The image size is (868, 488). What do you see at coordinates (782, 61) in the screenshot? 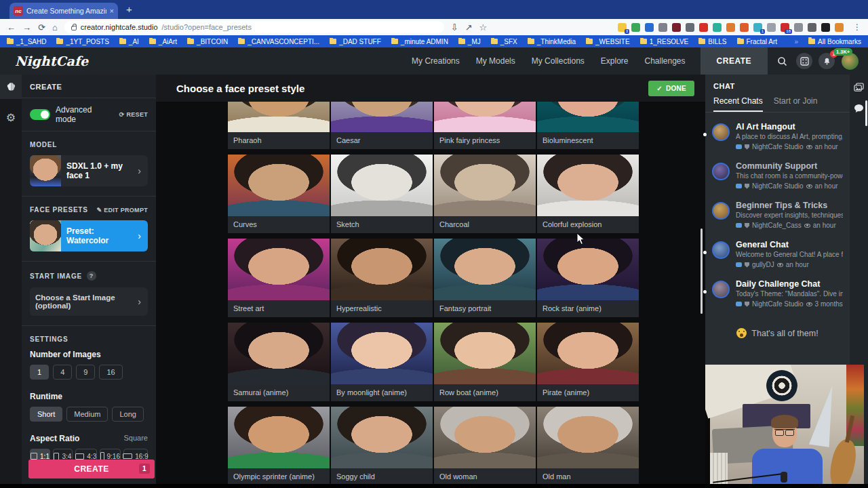
I see `search-button` at bounding box center [782, 61].